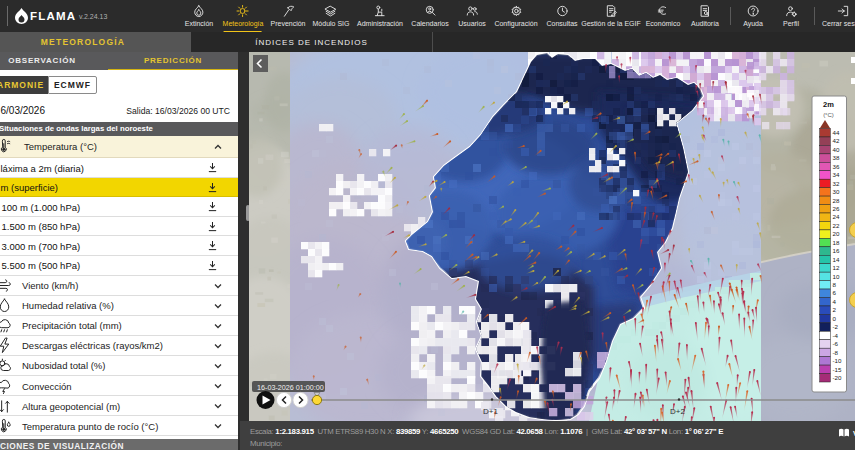  What do you see at coordinates (836, 250) in the screenshot?
I see `svg-text: 16` at bounding box center [836, 250].